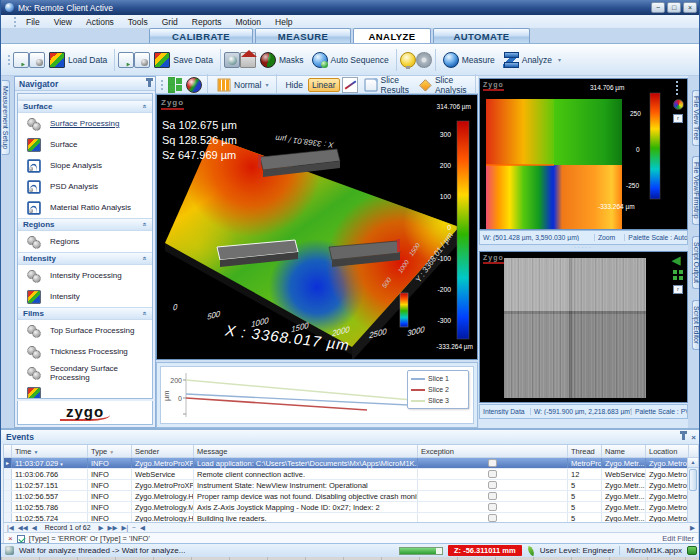  I want to click on zoom-mode: Zoom, so click(610, 238).